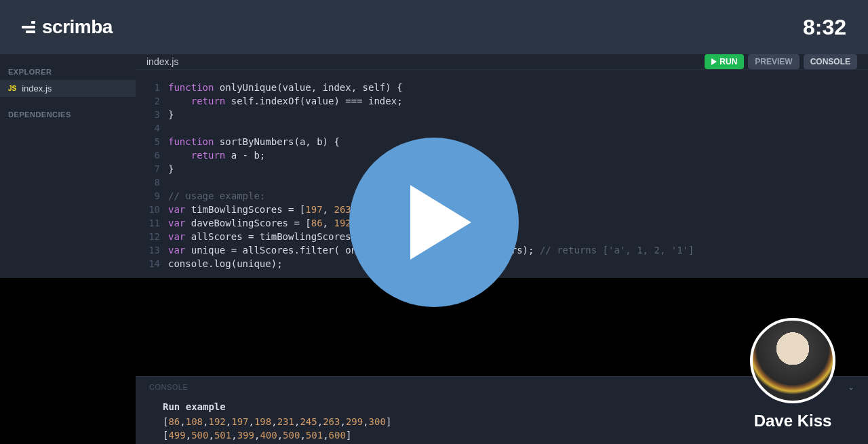 The height and width of the screenshot is (444, 868). Describe the element at coordinates (68, 71) in the screenshot. I see `explorer-heading: EXPLORER` at that location.